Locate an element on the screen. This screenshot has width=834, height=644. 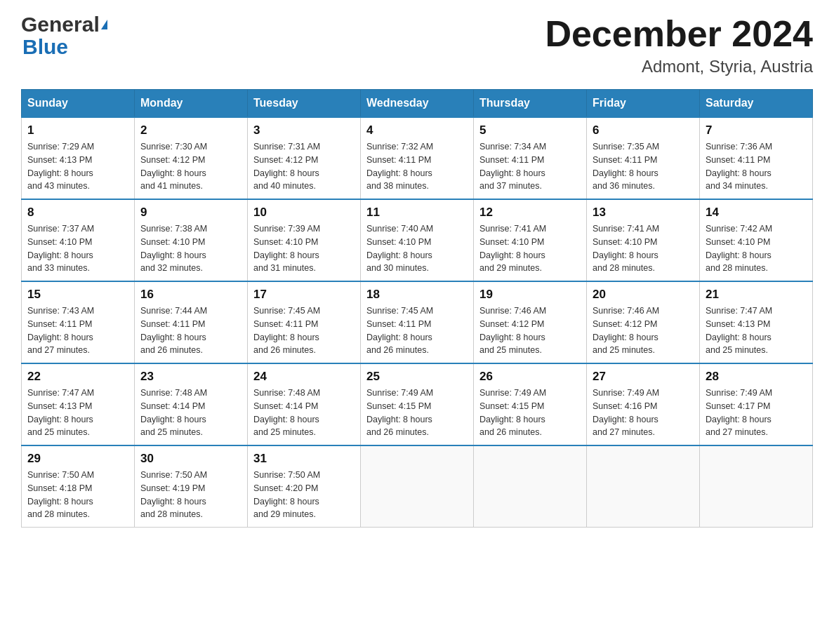
day-info: Sunrise: 7:37 AMSunset: 4:10 PMDaylight:… is located at coordinates (78, 248).